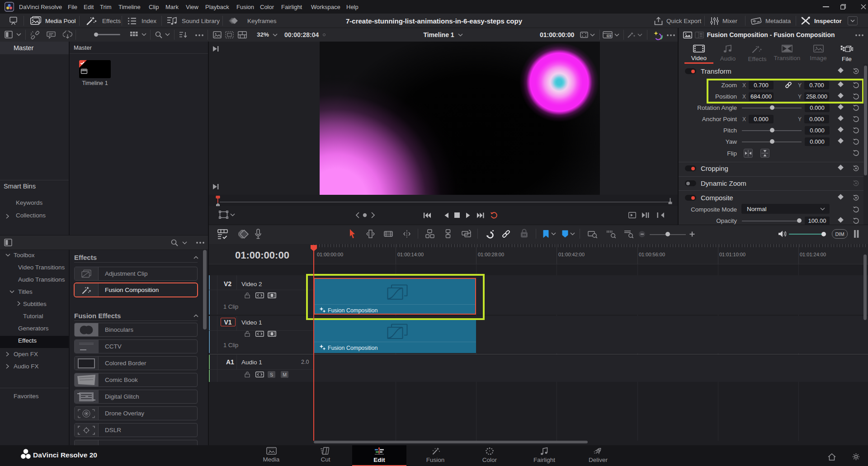 This screenshot has width=868, height=466. What do you see at coordinates (609, 36) in the screenshot?
I see `svg-text: HQ` at bounding box center [609, 36].